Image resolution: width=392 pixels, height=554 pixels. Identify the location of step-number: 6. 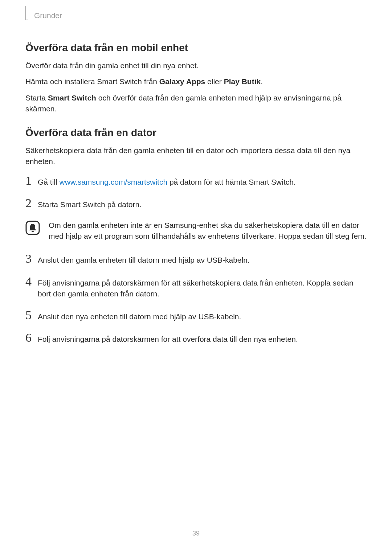
(32, 338).